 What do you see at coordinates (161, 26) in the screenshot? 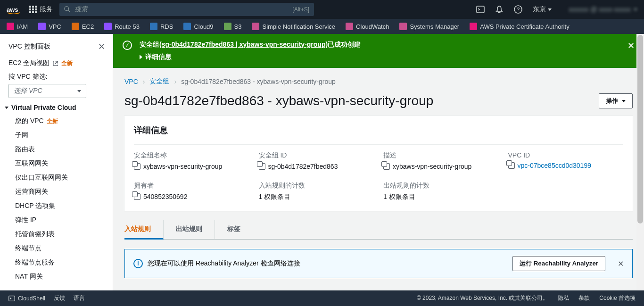
I see `service-shortcut: RDS` at bounding box center [161, 26].